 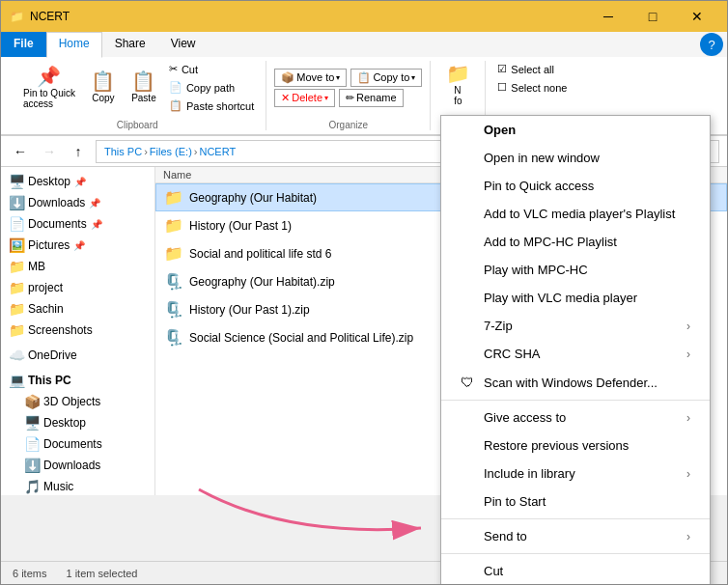 I want to click on ctx-scan-defender: 🛡 Scan with Windows Defender..., so click(x=575, y=382).